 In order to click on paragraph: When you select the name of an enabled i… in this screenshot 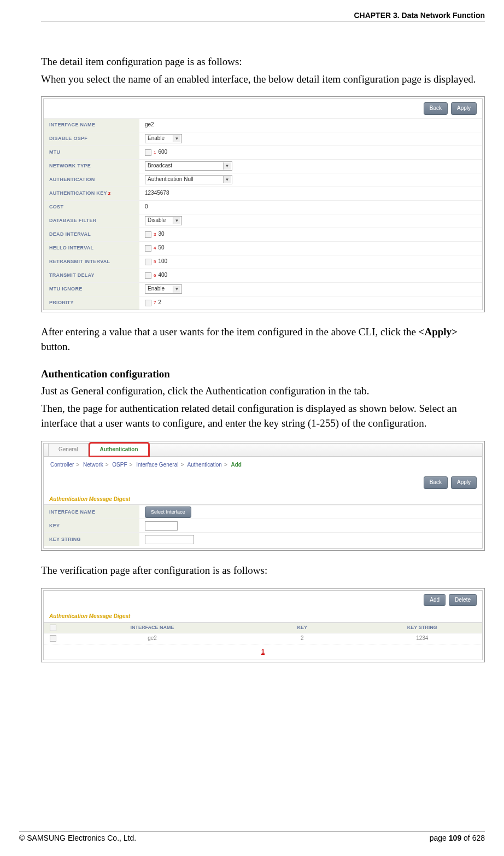, I will do `click(263, 79)`.